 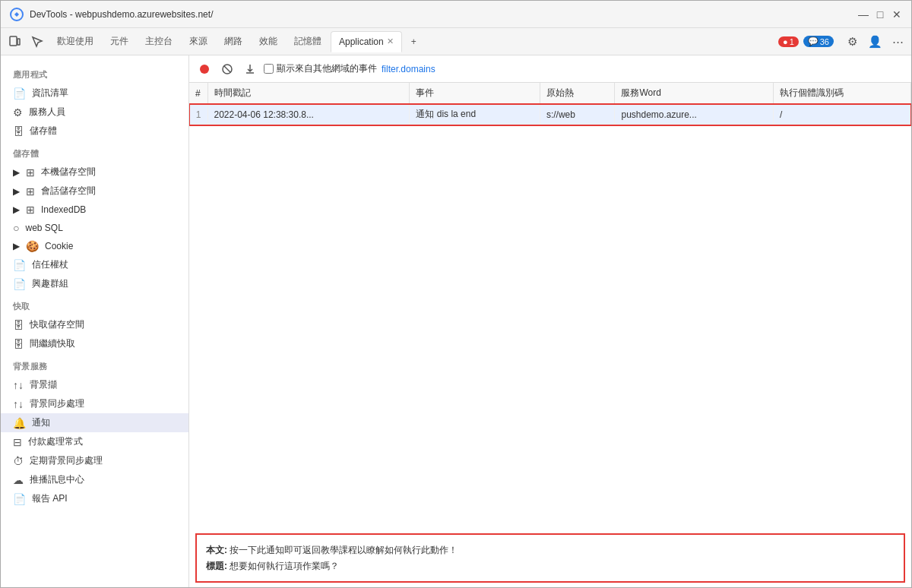 What do you see at coordinates (20, 284) in the screenshot?
I see `interest-icon: 📄` at bounding box center [20, 284].